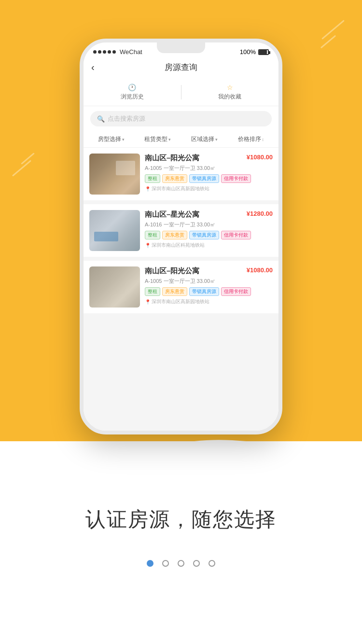 The image size is (362, 644). Describe the element at coordinates (181, 519) in the screenshot. I see `bottom-tagline: 认证房源，随您选择` at that location.